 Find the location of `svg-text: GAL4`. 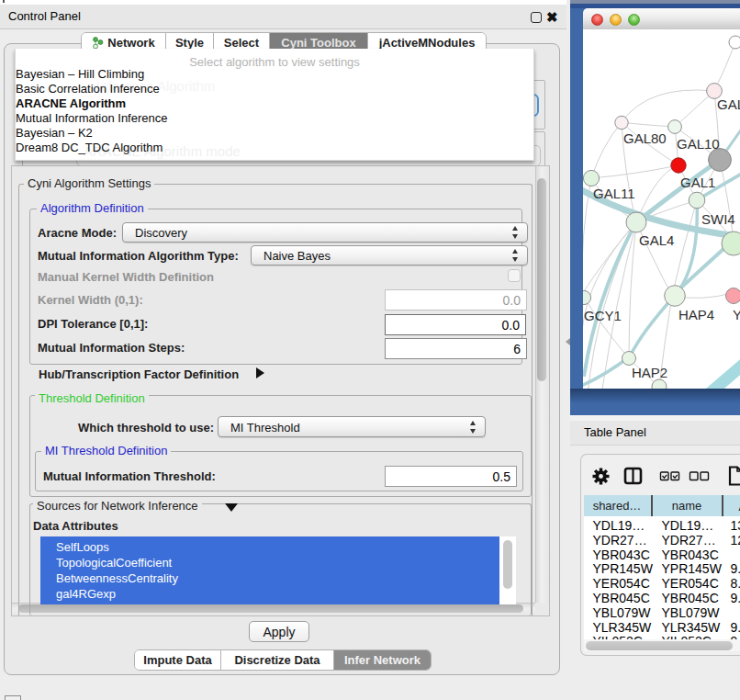

svg-text: GAL4 is located at coordinates (656, 241).